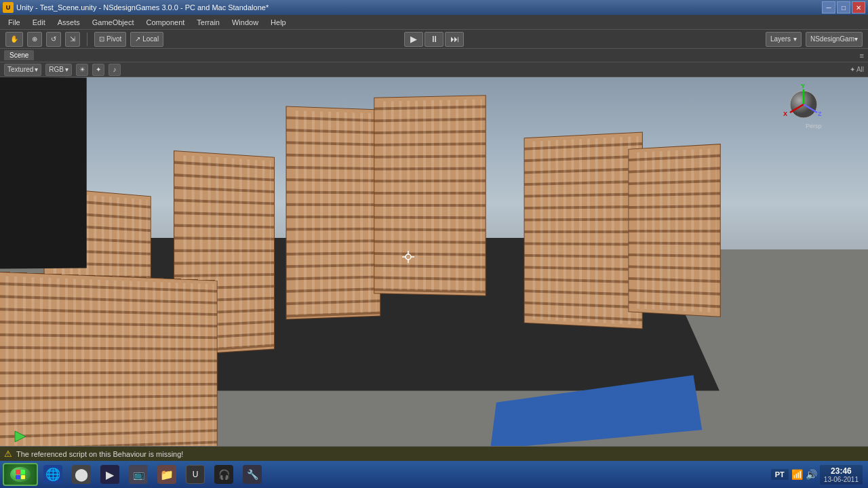 The height and width of the screenshot is (488, 868). I want to click on taskbar-media: ▶, so click(110, 474).